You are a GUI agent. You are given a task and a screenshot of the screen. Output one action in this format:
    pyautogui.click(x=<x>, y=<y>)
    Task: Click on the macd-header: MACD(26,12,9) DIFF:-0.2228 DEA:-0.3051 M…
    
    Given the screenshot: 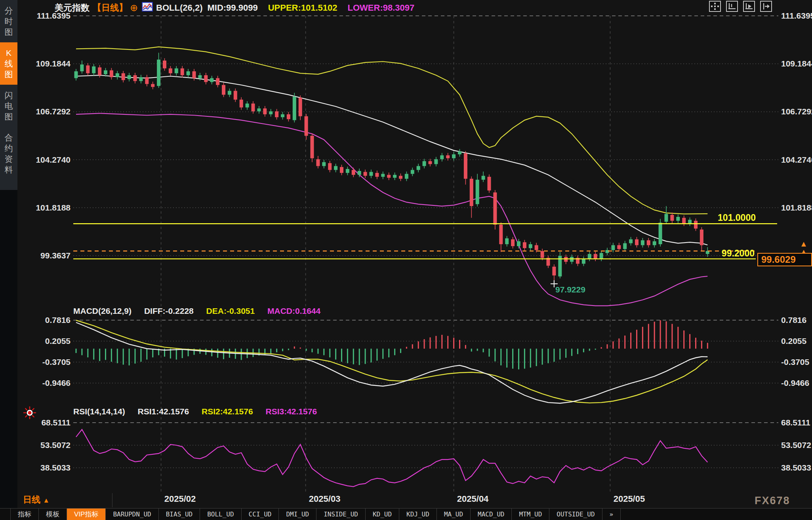 What is the action you would take?
    pyautogui.click(x=197, y=311)
    